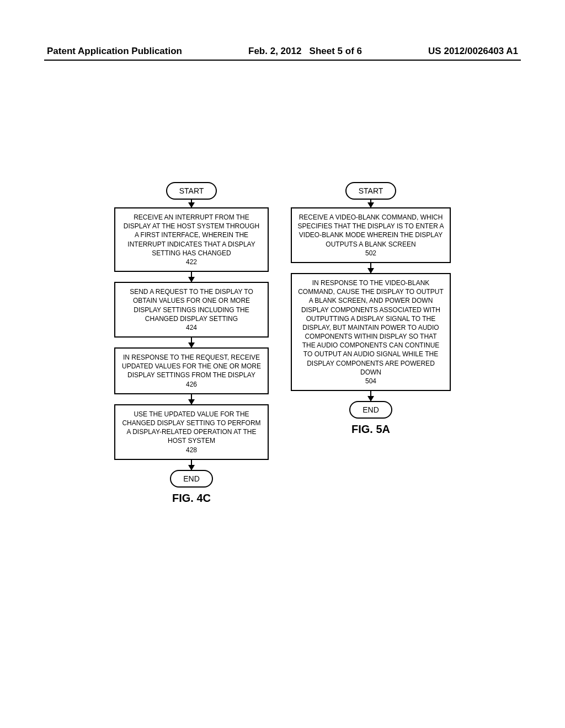 This screenshot has height=728, width=565. I want to click on box-504: IN RESPONSE TO THE VIDEO-BLANK COMMAND, …, so click(371, 332).